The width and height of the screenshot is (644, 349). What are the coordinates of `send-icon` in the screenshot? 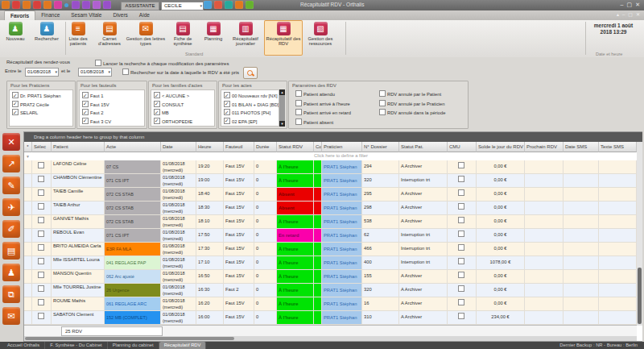 It's located at (229, 5).